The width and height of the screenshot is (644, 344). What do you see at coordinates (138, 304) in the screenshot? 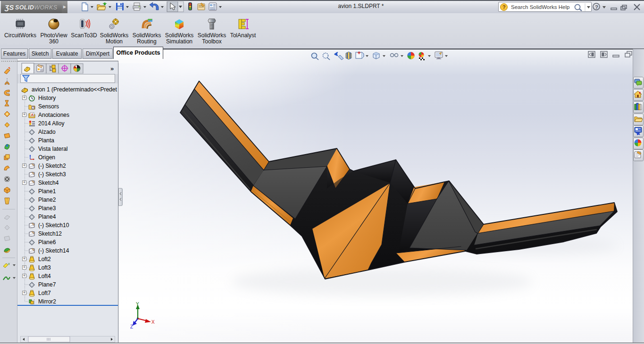
I see `svg-text: Y` at bounding box center [138, 304].